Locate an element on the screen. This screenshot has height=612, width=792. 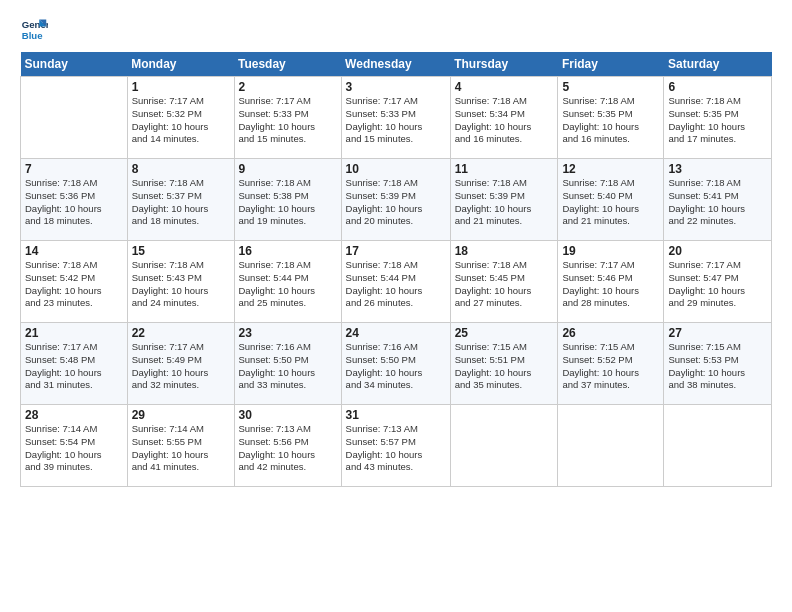
col-friday: Friday is located at coordinates (611, 64).